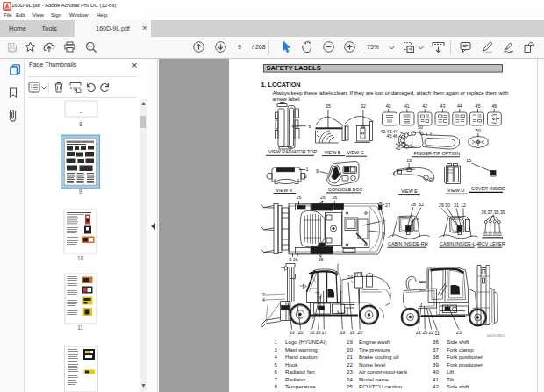  What do you see at coordinates (494, 106) in the screenshot?
I see `svg-text: 46` at bounding box center [494, 106].